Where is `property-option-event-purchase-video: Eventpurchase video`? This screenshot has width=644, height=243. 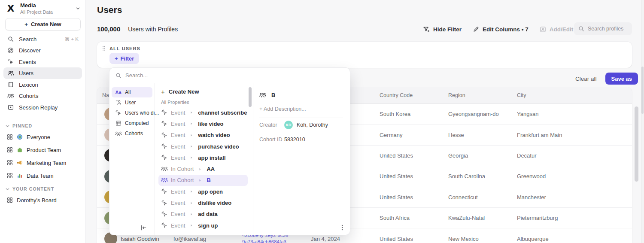 property-option-event-purchase-video: Eventpurchase video is located at coordinates (203, 146).